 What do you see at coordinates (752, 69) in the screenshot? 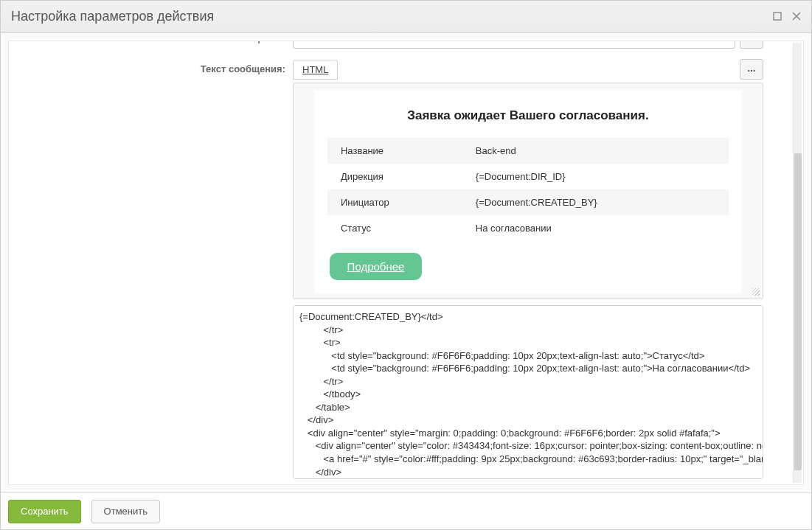
I see `message-picker-button: ...` at bounding box center [752, 69].